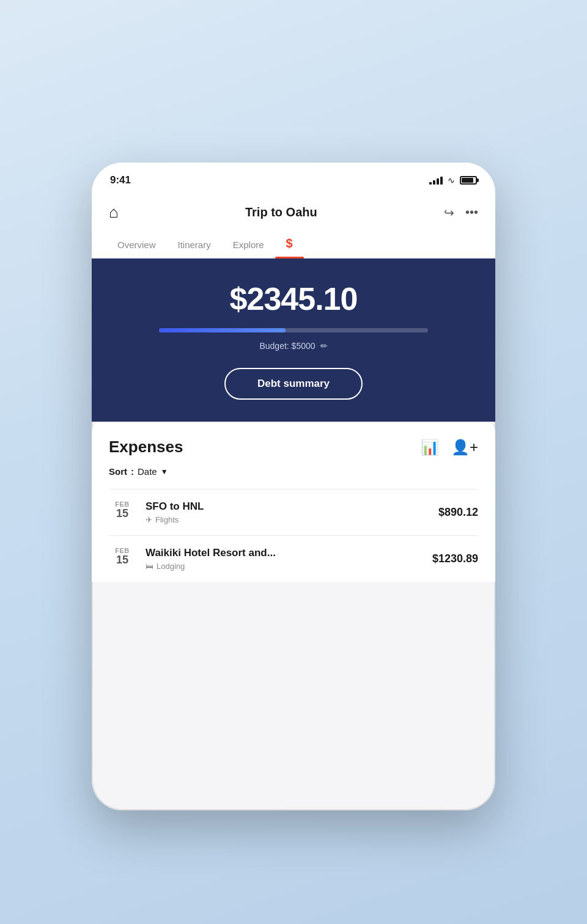  What do you see at coordinates (114, 213) in the screenshot?
I see `home-icon: ⌂` at bounding box center [114, 213].